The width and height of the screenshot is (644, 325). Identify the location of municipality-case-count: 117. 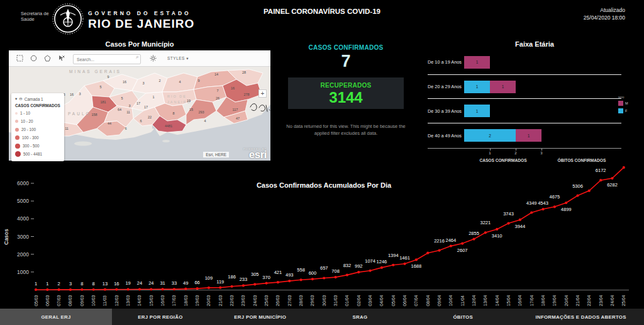
(235, 110).